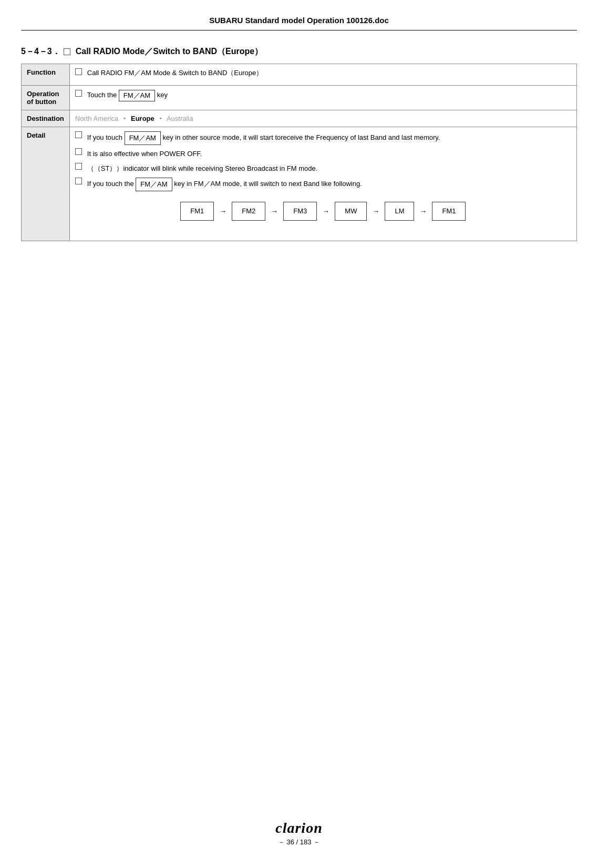 The image size is (598, 868). What do you see at coordinates (323, 184) in the screenshot?
I see `detail-line-4: If you touch the FM／AM key in FM／AM mode…` at bounding box center [323, 184].